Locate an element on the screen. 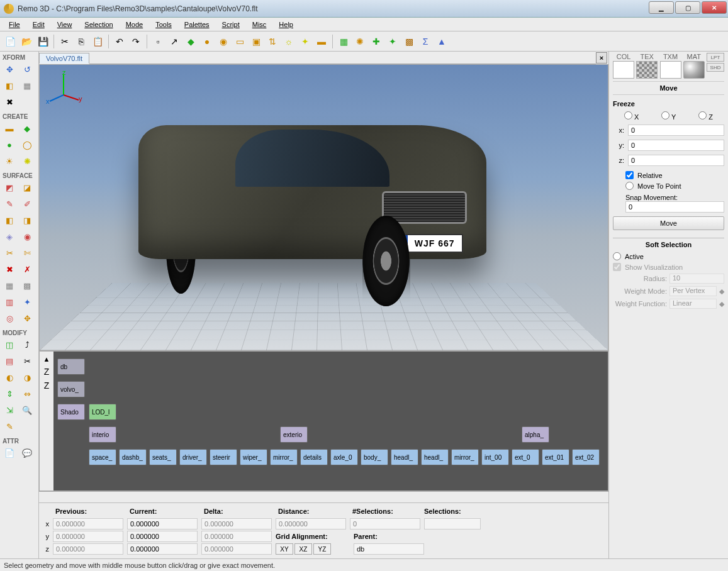  node-leaf: space_ is located at coordinates (103, 457).